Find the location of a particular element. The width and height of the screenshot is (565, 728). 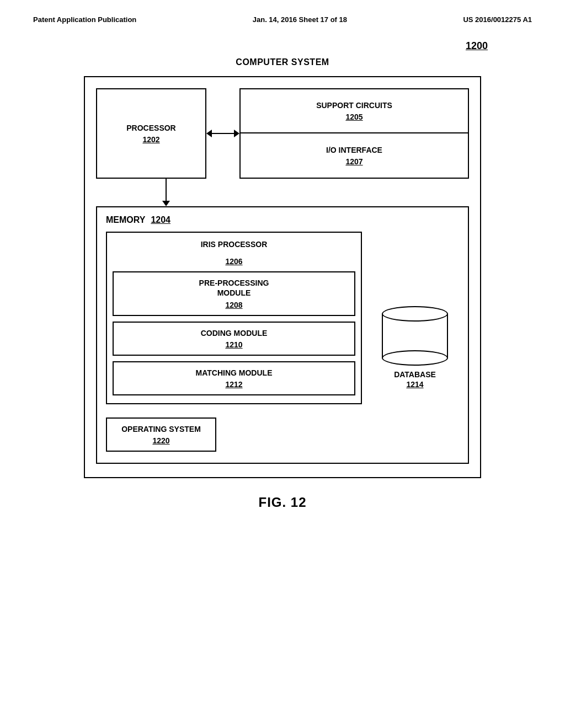

memory-label: MEMORY is located at coordinates (126, 220).